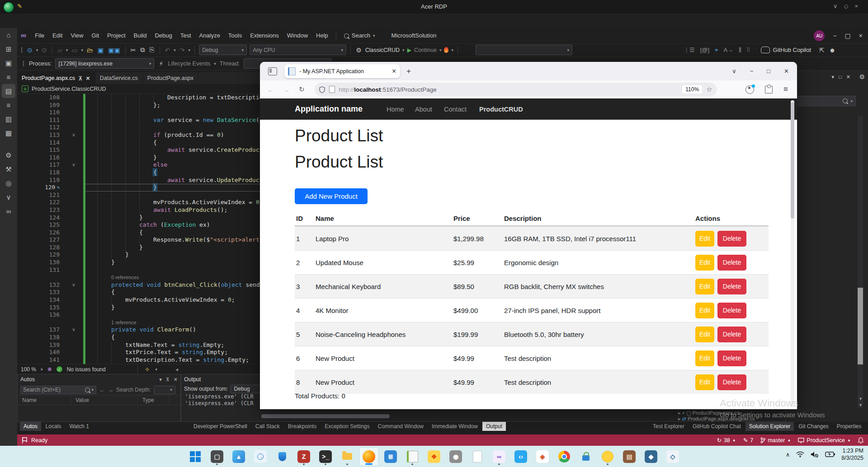 The width and height of the screenshot is (868, 467). Describe the element at coordinates (749, 50) in the screenshot. I see `columns-icon: ⫶⫶` at that location.